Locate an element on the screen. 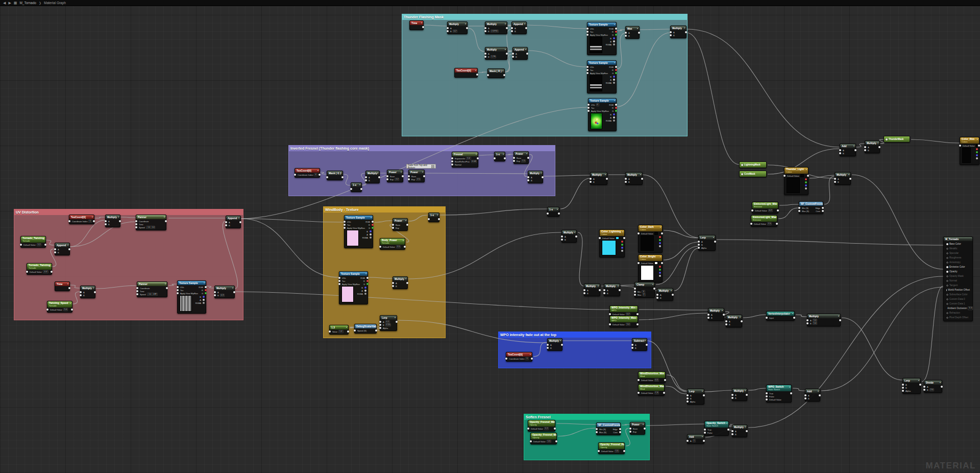  node-lerp: Lerp▾A0.1B0.15Alpha is located at coordinates (388, 323).